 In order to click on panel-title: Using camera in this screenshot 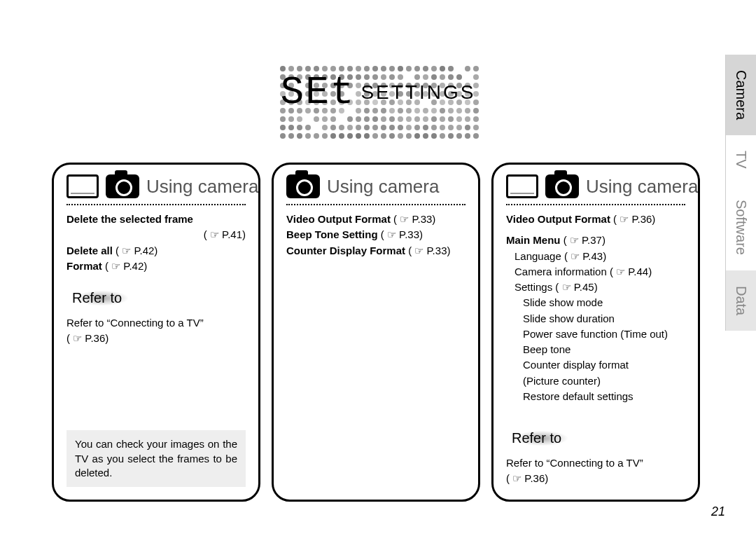, I will do `click(383, 186)`.